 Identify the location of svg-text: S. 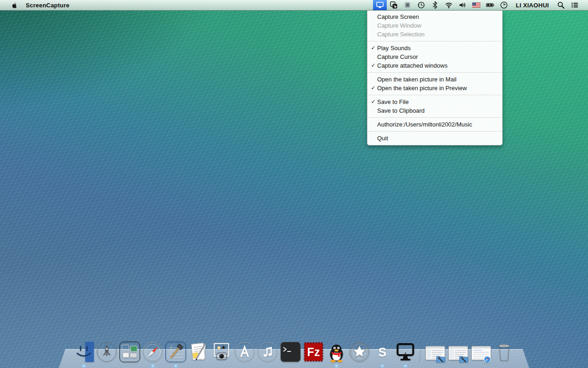
(382, 352).